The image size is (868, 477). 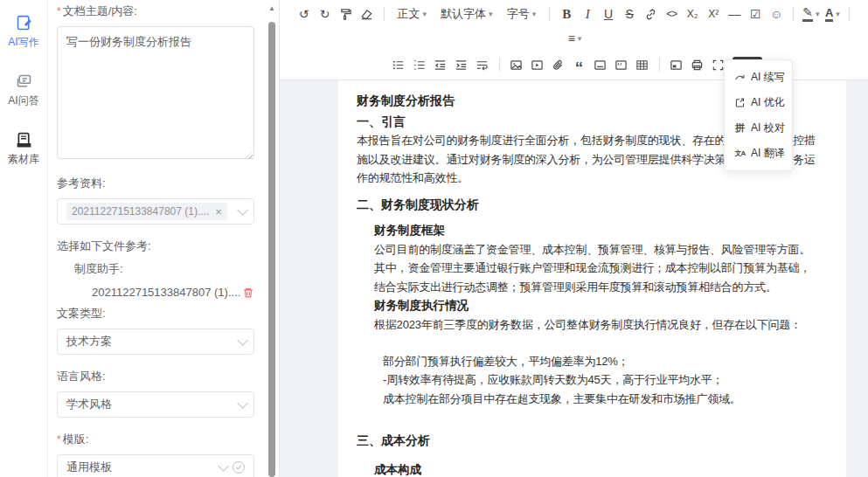 I want to click on highlight-color-dropdown: ✎▾, so click(x=811, y=14).